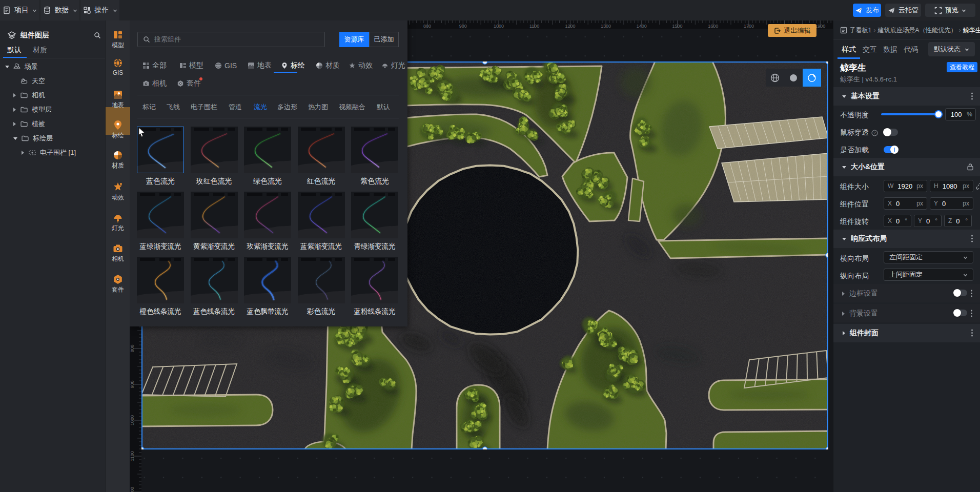 The height and width of the screenshot is (492, 980). Describe the element at coordinates (820, 26) in the screenshot. I see `svg-text: 1900` at that location.